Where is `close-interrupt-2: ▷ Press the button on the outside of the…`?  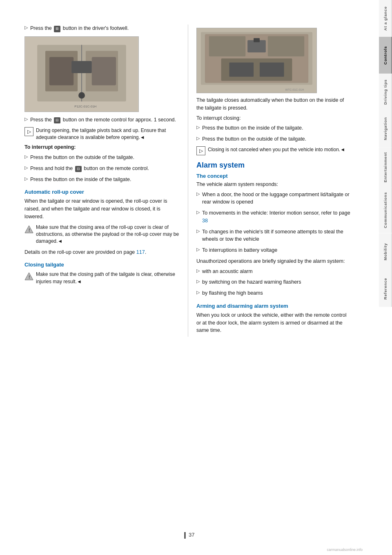
close-interrupt-2: ▷ Press the button on the outside of the… is located at coordinates (274, 139).